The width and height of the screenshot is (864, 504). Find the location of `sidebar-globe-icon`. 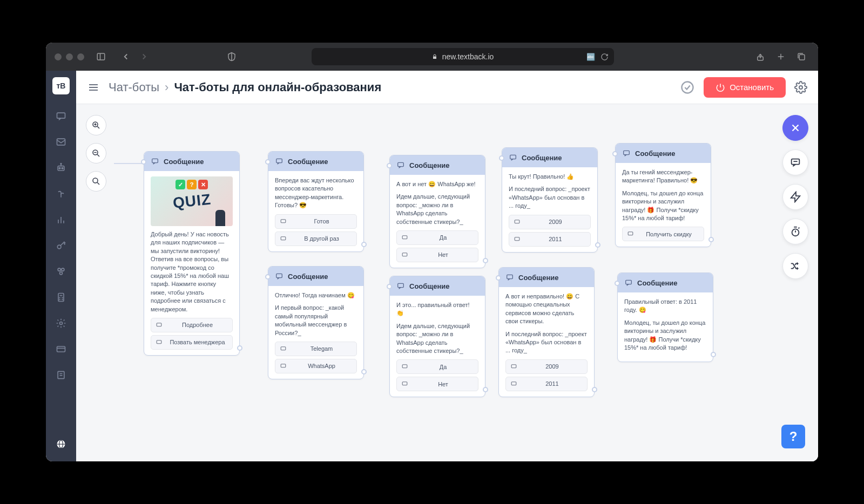

sidebar-globe-icon is located at coordinates (61, 444).